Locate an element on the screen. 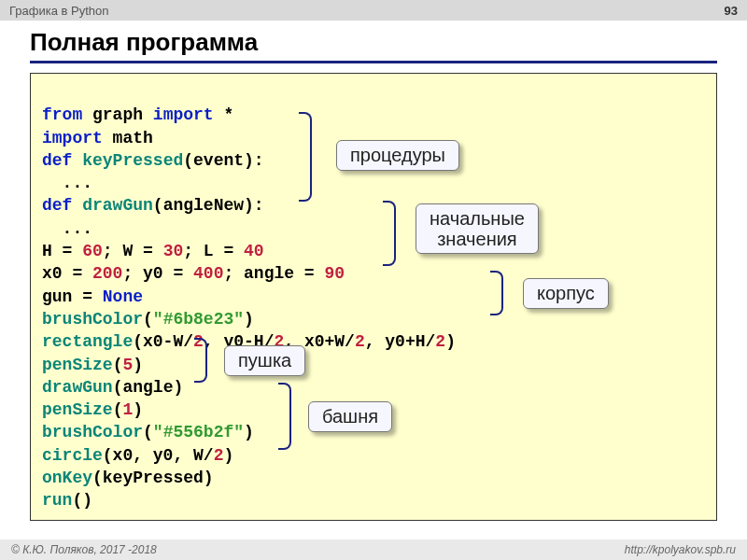  footer: © К.Ю. Поляков, 2017 -2018 http://kpolya… is located at coordinates (374, 550).